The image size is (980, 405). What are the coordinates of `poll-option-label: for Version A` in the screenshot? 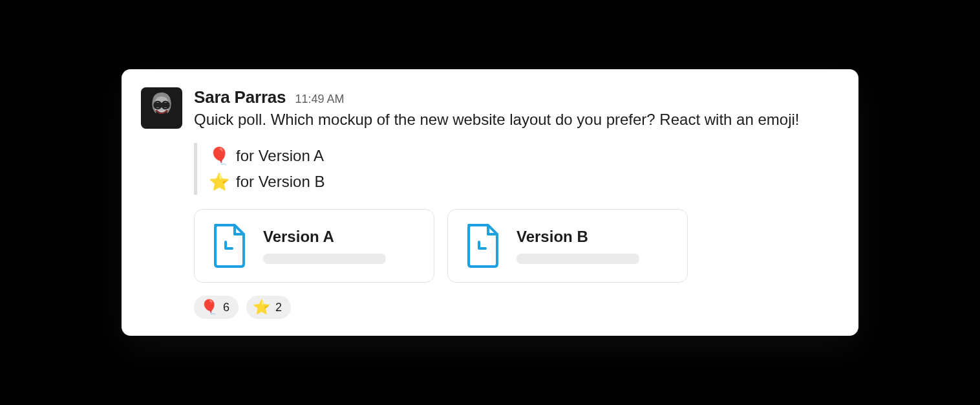 It's located at (280, 155).